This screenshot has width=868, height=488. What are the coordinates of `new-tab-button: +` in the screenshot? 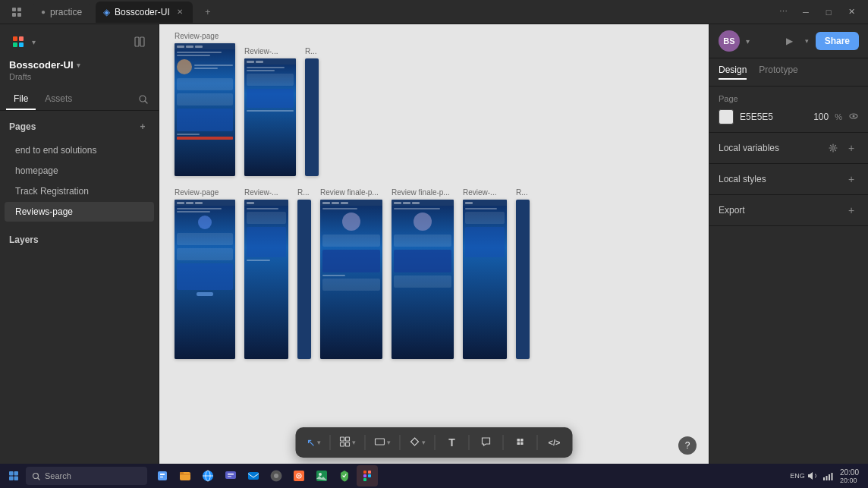 It's located at (208, 12).